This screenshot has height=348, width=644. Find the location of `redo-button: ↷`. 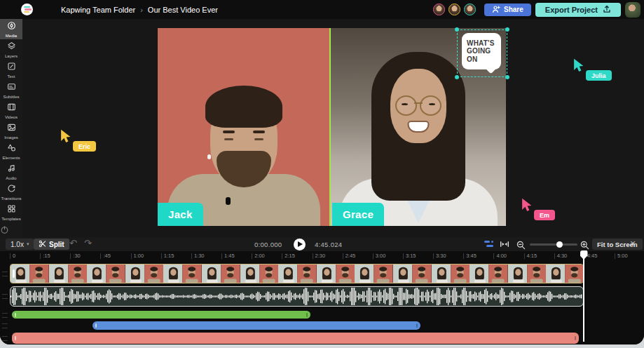

redo-button: ↷ is located at coordinates (88, 243).